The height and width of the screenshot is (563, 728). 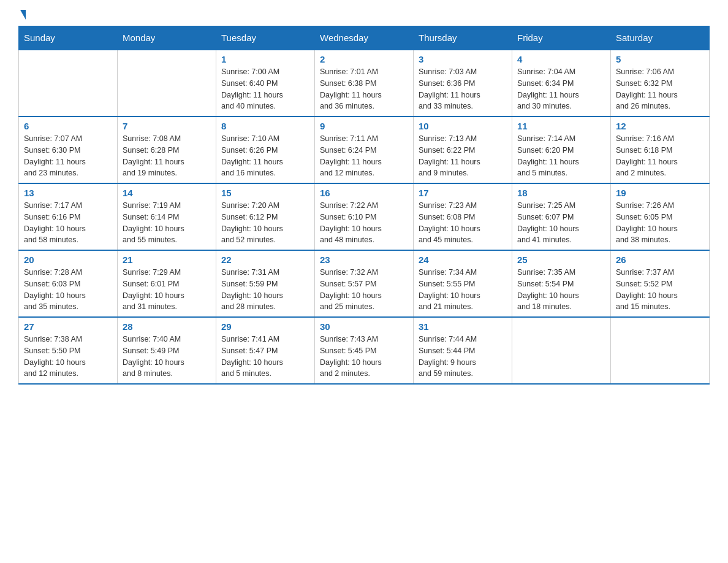 What do you see at coordinates (561, 283) in the screenshot?
I see `calendar-cell: 25Sunrise: 7:35 AM Sunset: 5:54 PM Dayli…` at bounding box center [561, 283].